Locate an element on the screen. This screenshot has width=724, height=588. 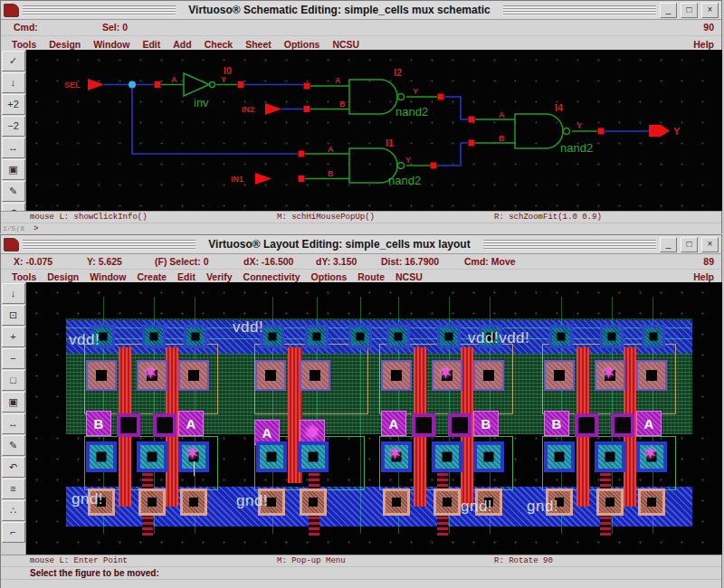
instances-icon: ∴ is located at coordinates (14, 510).